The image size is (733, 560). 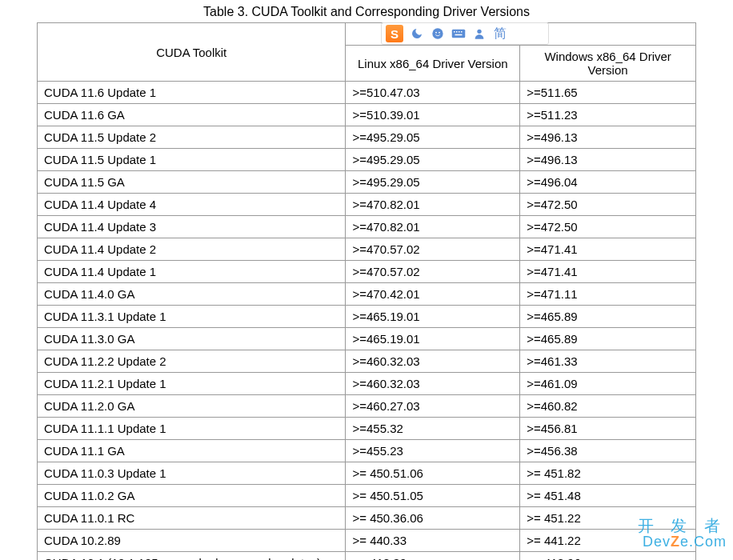 What do you see at coordinates (192, 541) in the screenshot?
I see `cell-toolkit: CUDA 10.2.89` at bounding box center [192, 541].